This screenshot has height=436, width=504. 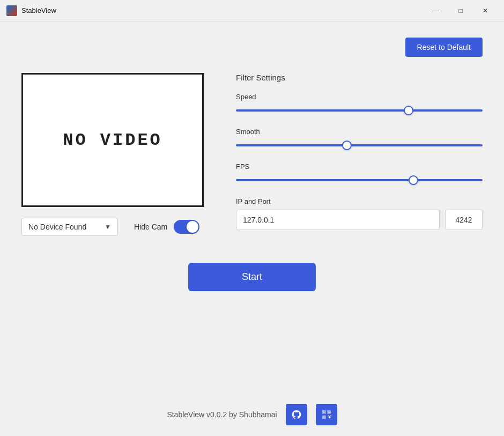 What do you see at coordinates (222, 415) in the screenshot?
I see `footer-text: StableView v0.0.2 by Shubhamai` at bounding box center [222, 415].